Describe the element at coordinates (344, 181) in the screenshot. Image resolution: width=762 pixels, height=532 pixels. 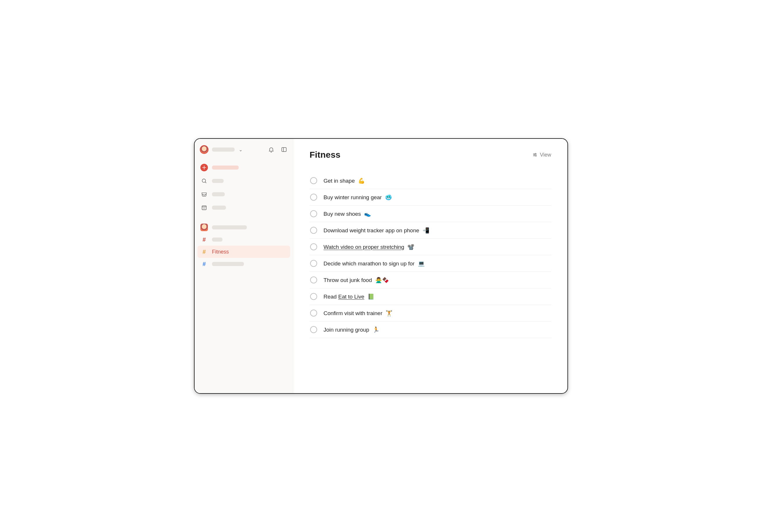
I see `task-text: Get in shape 💪` at that location.